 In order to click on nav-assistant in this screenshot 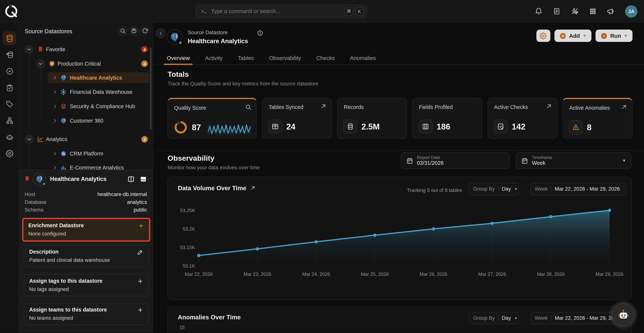, I will do `click(10, 137)`.